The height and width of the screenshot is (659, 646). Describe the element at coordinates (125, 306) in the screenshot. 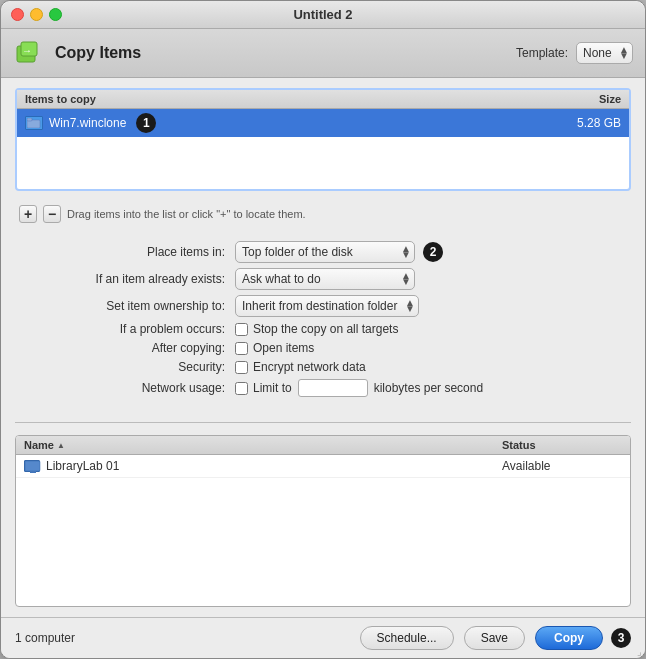

I see `ownership-label: Set item ownership to:` at that location.